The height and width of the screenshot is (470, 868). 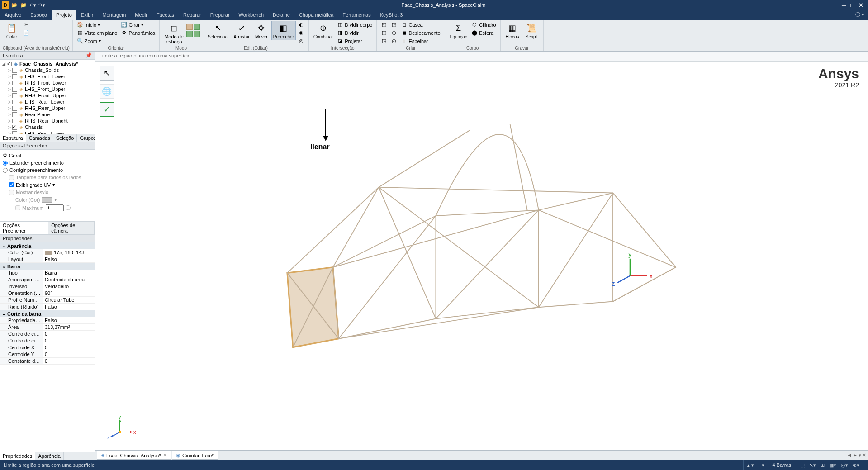 I want to click on maximize-button: □, so click(x=852, y=5).